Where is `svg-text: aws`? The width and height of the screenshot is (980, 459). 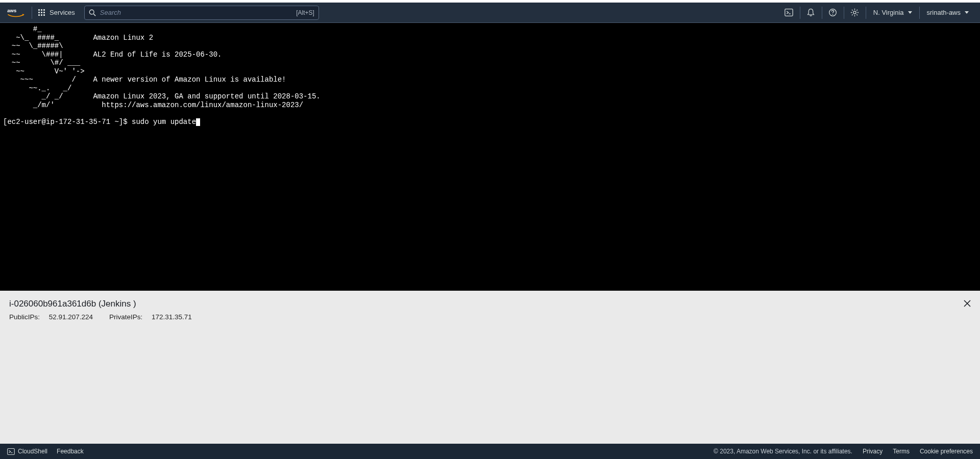 svg-text: aws is located at coordinates (12, 10).